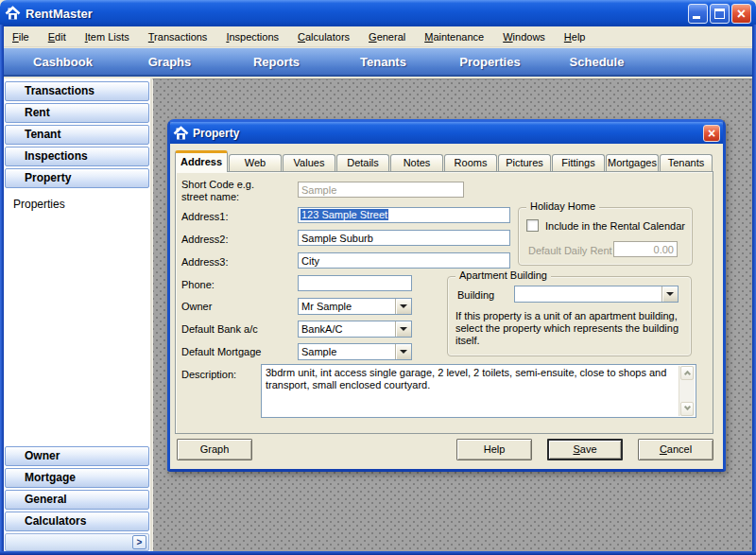 This screenshot has width=756, height=555. What do you see at coordinates (712, 133) in the screenshot?
I see `dialog-close-button: ×` at bounding box center [712, 133].